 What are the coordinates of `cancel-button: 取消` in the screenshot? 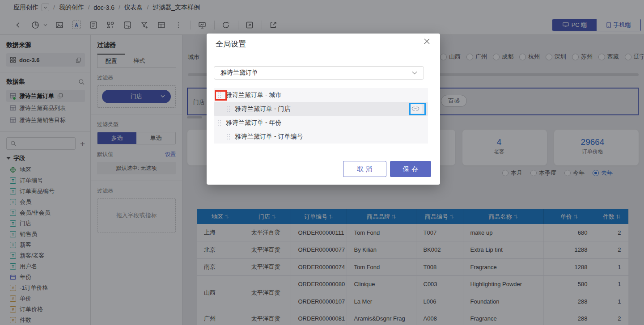 It's located at (365, 169).